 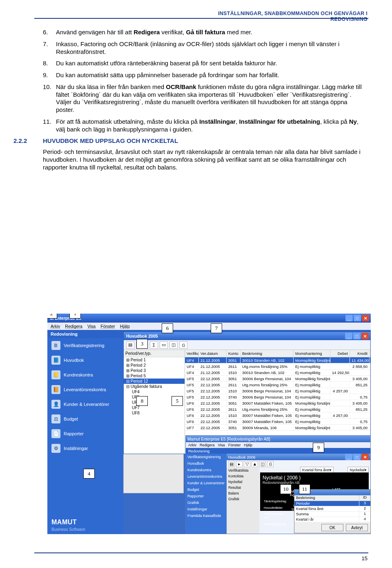 What do you see at coordinates (298, 464) in the screenshot?
I see `nested-toolbar: ▤ ▸ ▽ ▲ ◫ ⎙ Nyckeltal ▾ Kvartal förra år…` at bounding box center [298, 464].